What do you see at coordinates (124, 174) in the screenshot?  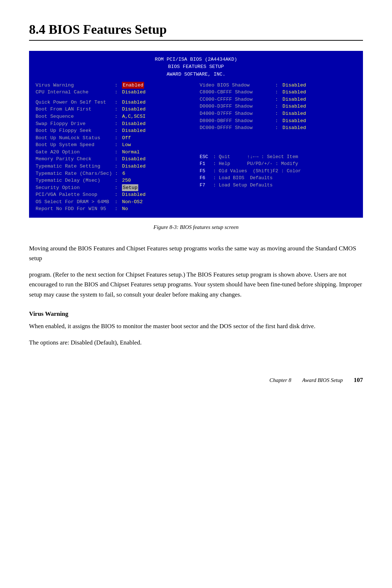 I see `bios-value-typematic-rate: 6` at bounding box center [124, 174].